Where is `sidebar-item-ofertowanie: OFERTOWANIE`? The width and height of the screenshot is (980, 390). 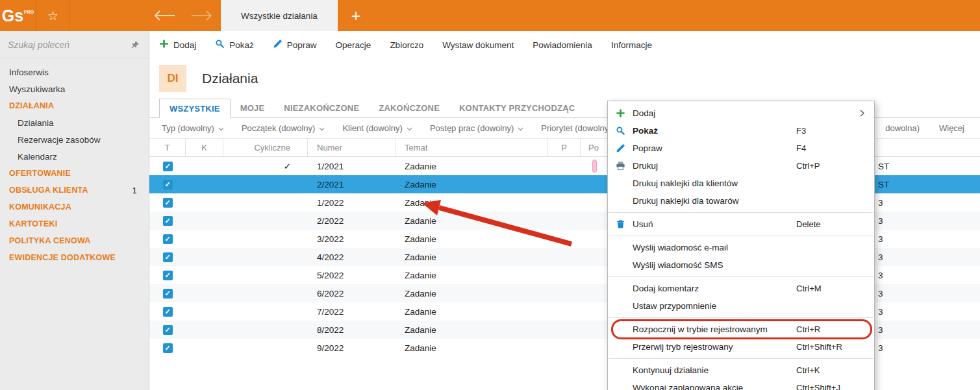 sidebar-item-ofertowanie: OFERTOWANIE is located at coordinates (74, 173).